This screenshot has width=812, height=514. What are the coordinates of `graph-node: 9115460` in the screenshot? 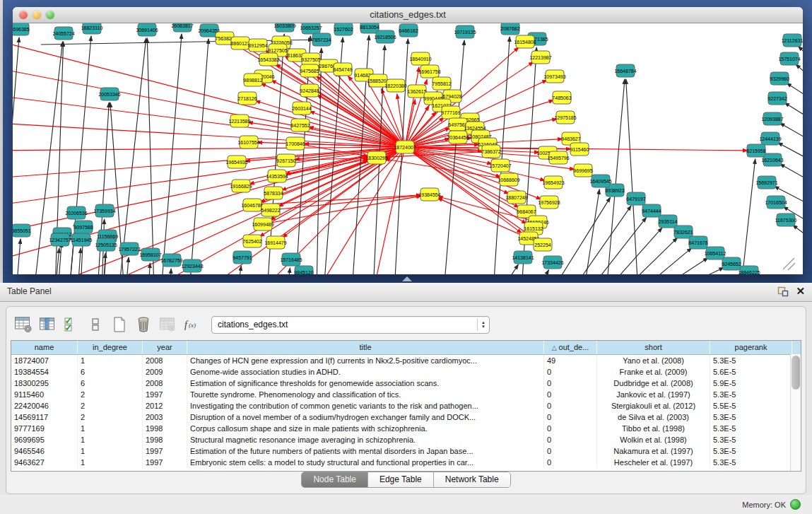 It's located at (579, 149).